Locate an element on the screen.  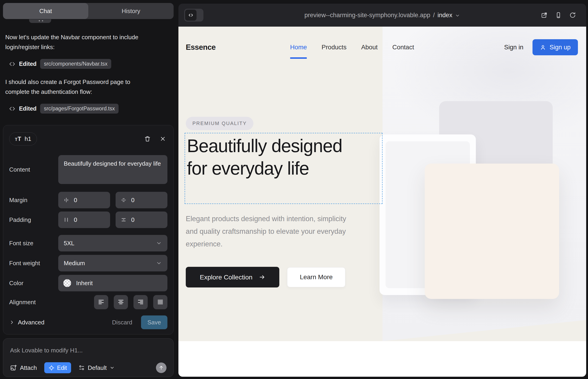
content-label: Content is located at coordinates (34, 170).